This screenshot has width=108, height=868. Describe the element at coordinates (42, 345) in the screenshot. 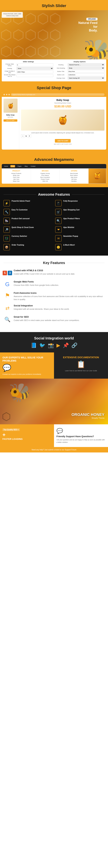

I see `twitter-icon: 🐦` at that location.